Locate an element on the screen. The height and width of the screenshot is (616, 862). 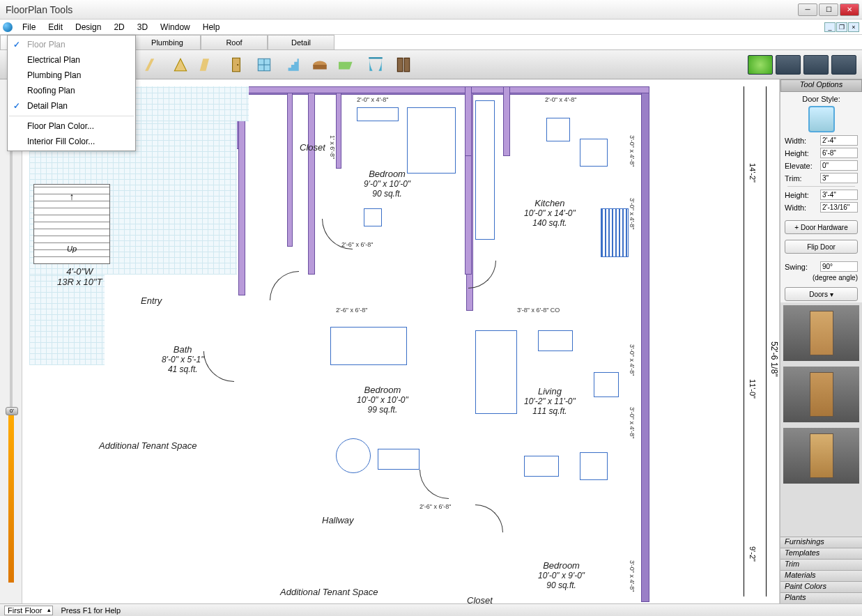
double-door-icon is located at coordinates (403, 65).